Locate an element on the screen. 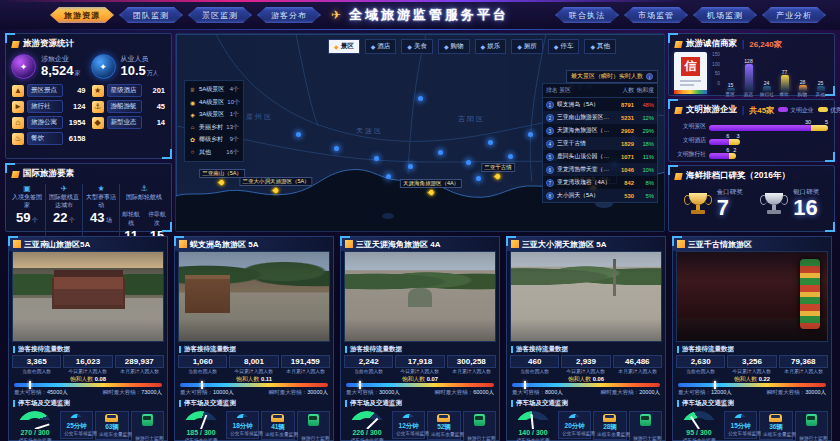 This screenshot has width=840, height=441. nav-tab: 景区监测 is located at coordinates (220, 15).